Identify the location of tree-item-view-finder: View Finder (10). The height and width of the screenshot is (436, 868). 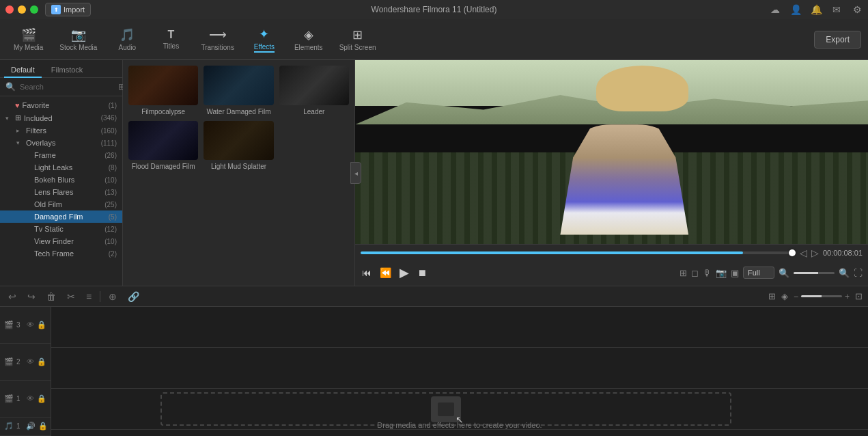
(61, 241).